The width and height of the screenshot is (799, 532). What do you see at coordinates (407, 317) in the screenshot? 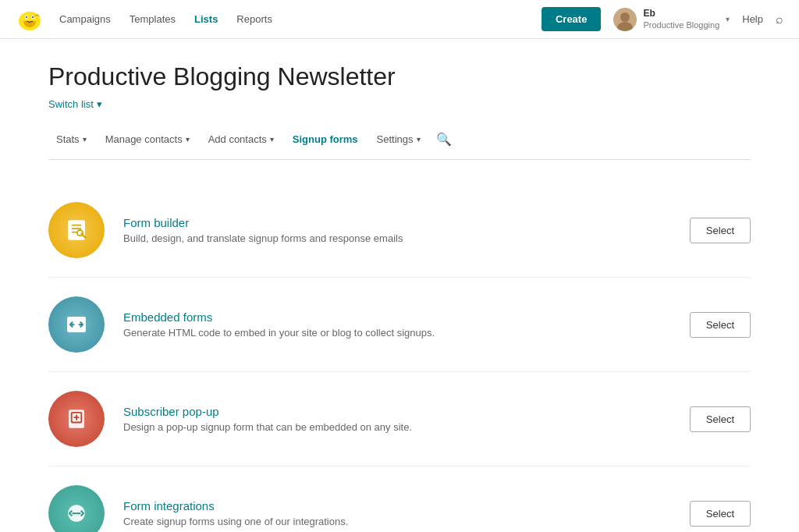
I see `embedded-forms-title: Embedded forms` at bounding box center [407, 317].